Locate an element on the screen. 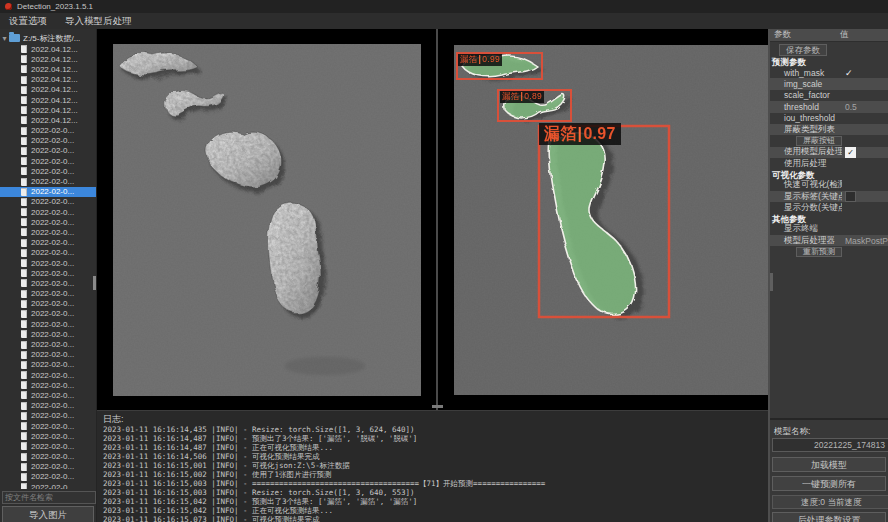 This screenshot has height=522, width=888. param-row: 屏蔽类型列表 is located at coordinates (829, 130).